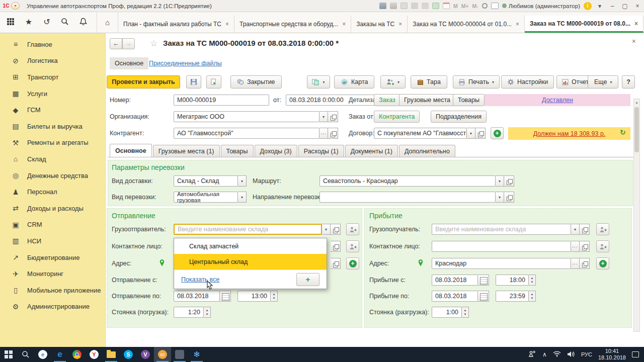 The image size is (644, 362). I want to click on arrival-from-time-field: 18:00, so click(512, 280).